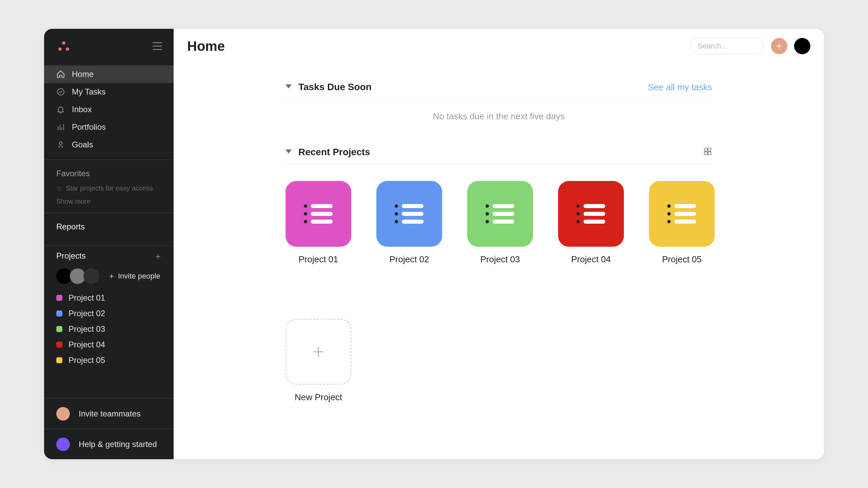  Describe the element at coordinates (109, 74) in the screenshot. I see `sidebar-item-home: Home` at that location.